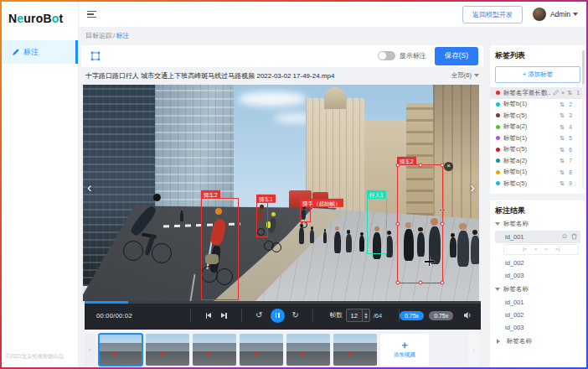 The width and height of the screenshot is (588, 369). I want to click on label-filter-dropdown: 全部(6), so click(466, 75).